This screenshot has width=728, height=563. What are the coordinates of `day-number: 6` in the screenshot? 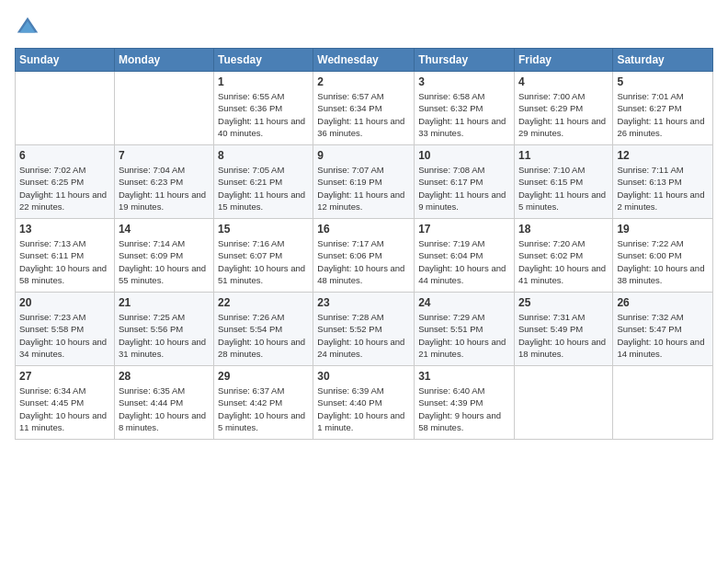 It's located at (64, 155).